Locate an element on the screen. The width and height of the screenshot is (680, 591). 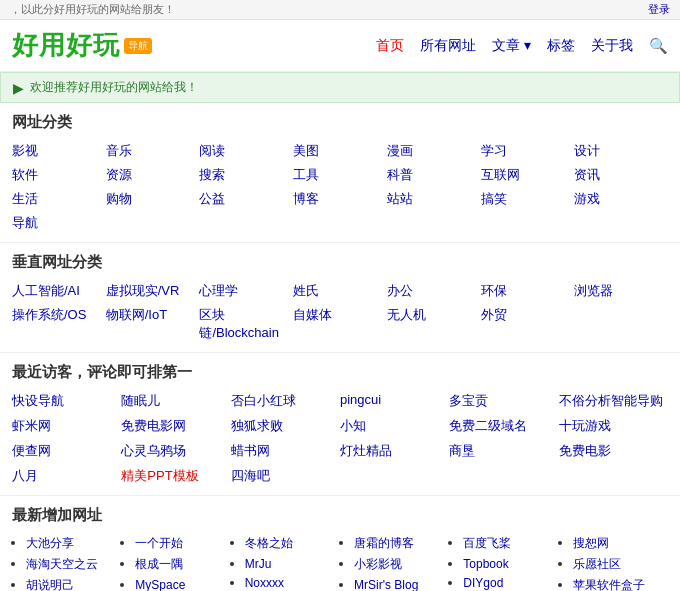
site-Noxxxx: Noxxxx is located at coordinates (264, 583).